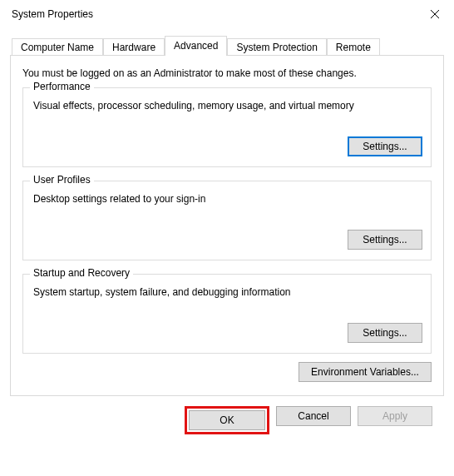 Image resolution: width=454 pixels, height=476 pixels. I want to click on startup-recovery-settings-button: Settings..., so click(385, 333).